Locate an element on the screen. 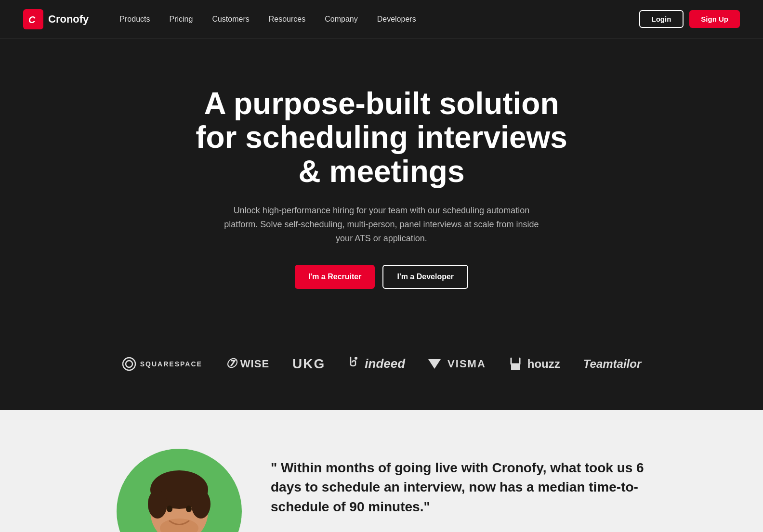 The height and width of the screenshot is (532, 763). avatar-image is located at coordinates (179, 493).